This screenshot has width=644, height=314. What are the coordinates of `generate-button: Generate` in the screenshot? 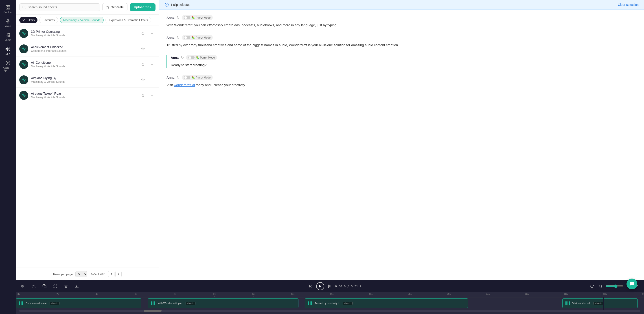 It's located at (115, 7).